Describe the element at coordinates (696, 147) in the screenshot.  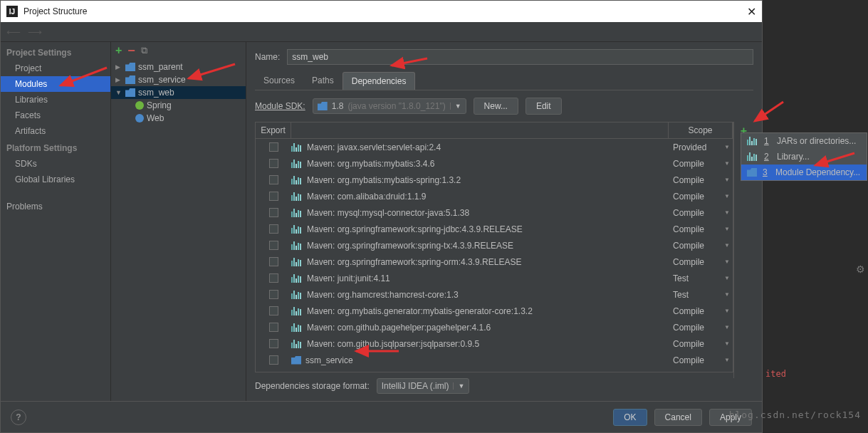
I see `dependency-scope: Provided` at that location.